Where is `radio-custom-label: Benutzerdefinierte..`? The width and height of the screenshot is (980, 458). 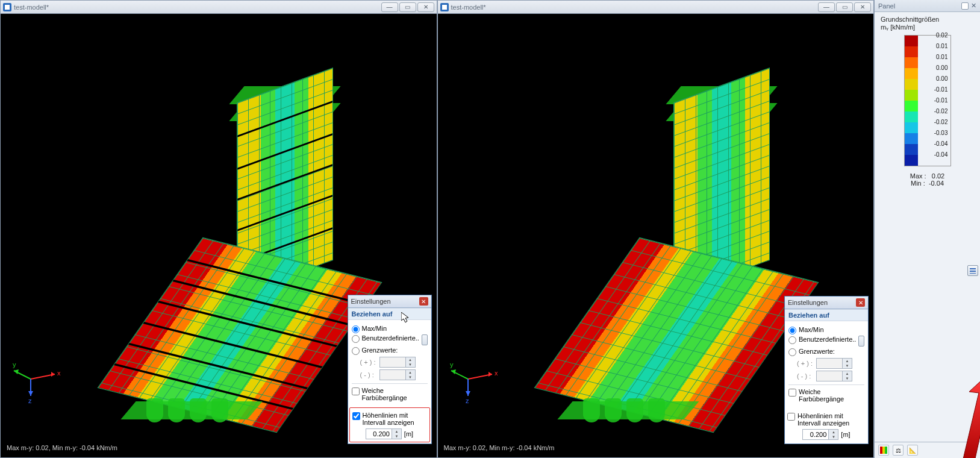 radio-custom-label: Benutzerdefinierte.. is located at coordinates (828, 339).